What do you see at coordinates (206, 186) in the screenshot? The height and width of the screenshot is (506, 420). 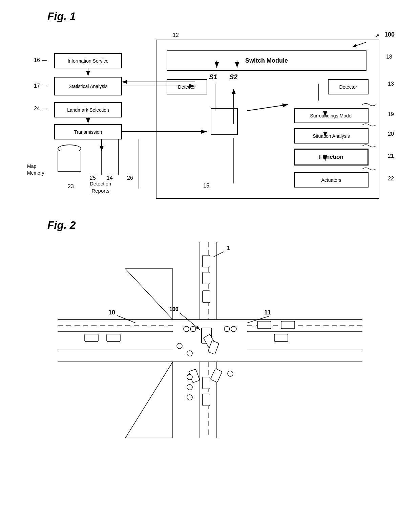 I see `ref-15: 15` at bounding box center [206, 186].